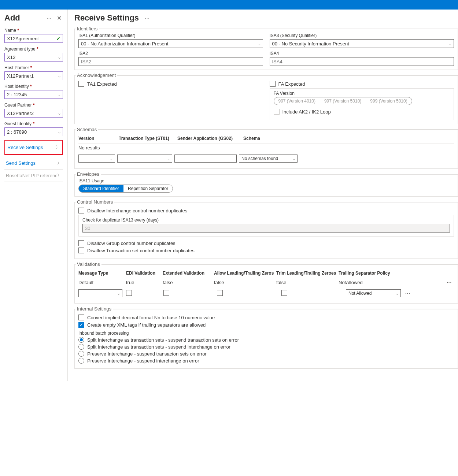 This screenshot has height=476, width=458. Describe the element at coordinates (94, 309) in the screenshot. I see `internal-legend: Internal Settings` at that location.